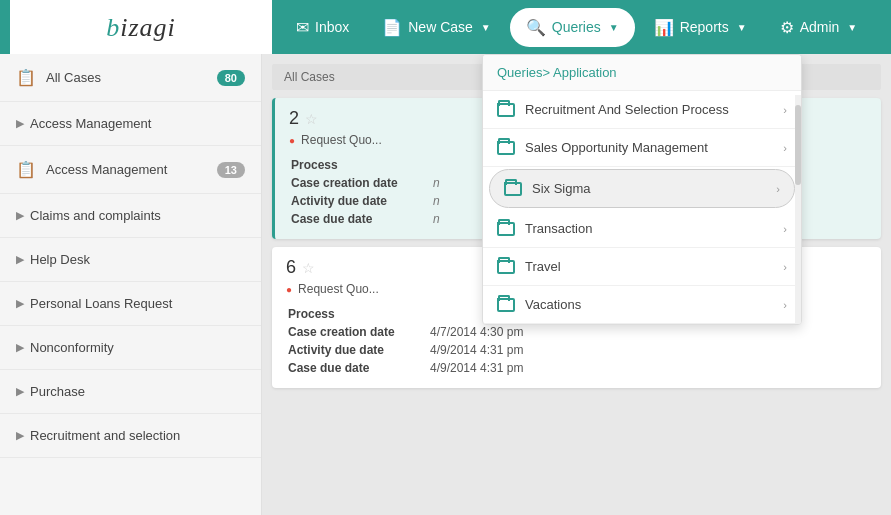  Describe the element at coordinates (130, 304) in the screenshot. I see `sidebar-item-personal-loans: ▶ Personal Loans Request` at that location.